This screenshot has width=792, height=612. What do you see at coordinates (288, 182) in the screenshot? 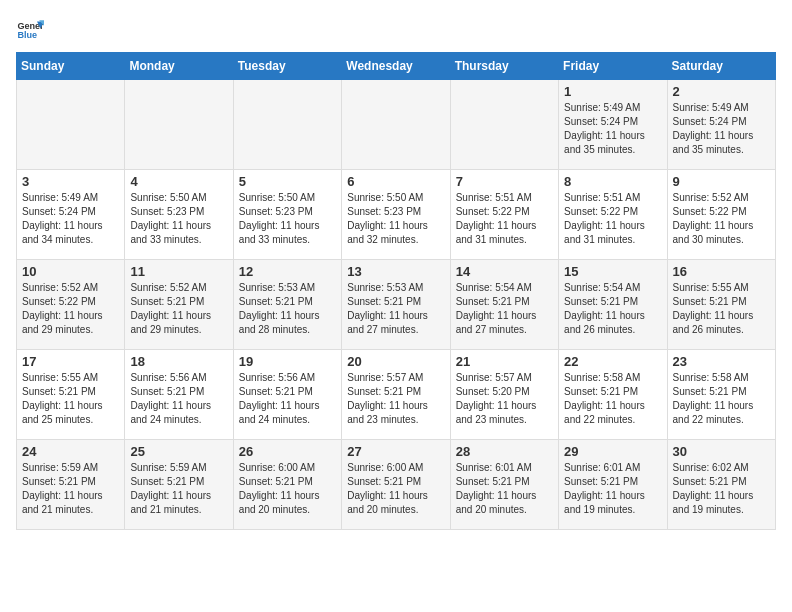
I see `day-number: 5` at bounding box center [288, 182].